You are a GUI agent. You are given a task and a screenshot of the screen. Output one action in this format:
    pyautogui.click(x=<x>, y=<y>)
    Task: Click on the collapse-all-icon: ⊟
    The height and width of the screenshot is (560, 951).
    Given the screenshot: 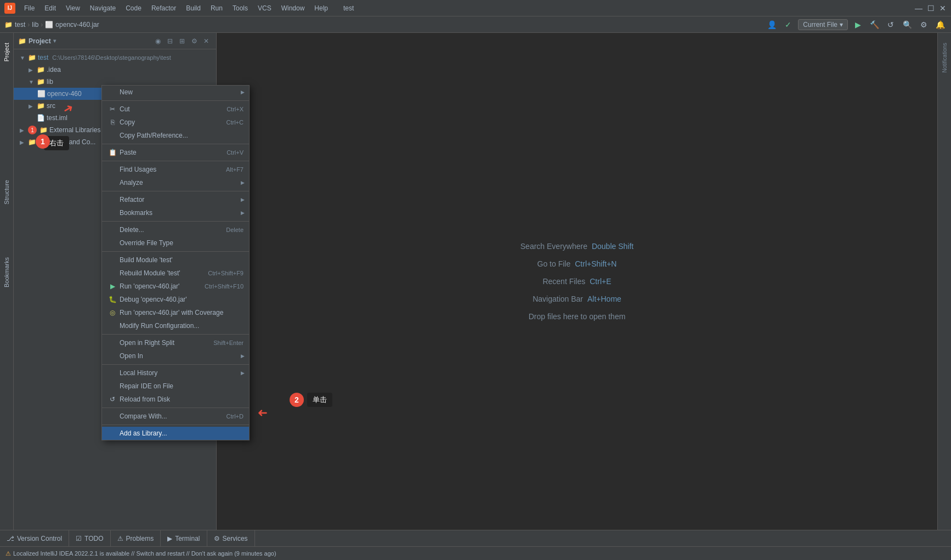 What is the action you would take?
    pyautogui.click(x=170, y=41)
    